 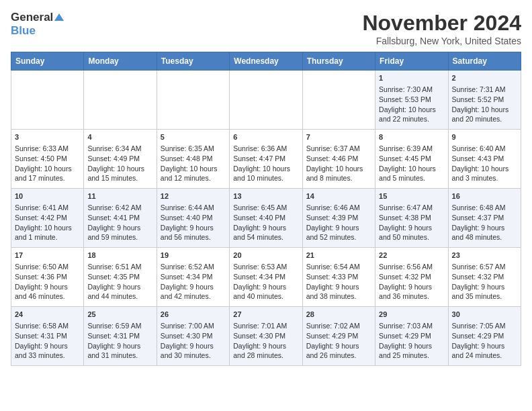 I want to click on sunrise-text: Sunrise: 6:57 AM, so click(x=485, y=267).